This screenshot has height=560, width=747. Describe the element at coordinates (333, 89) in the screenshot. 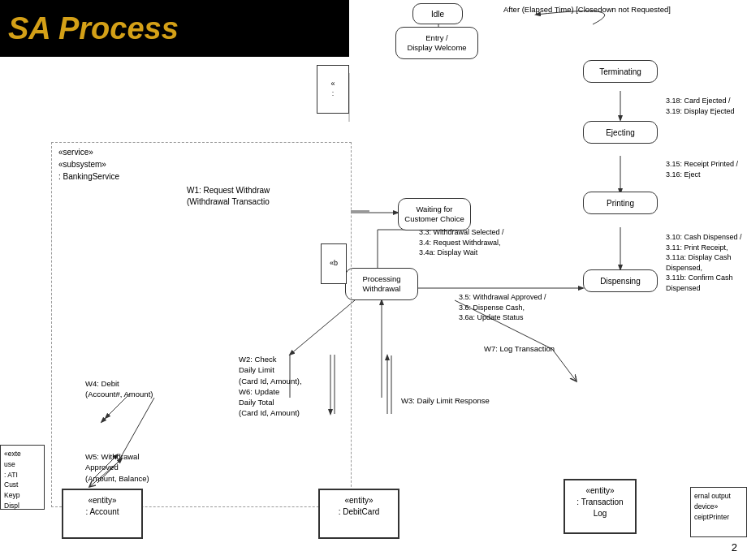

I see `partial-box-topleft: «:` at that location.